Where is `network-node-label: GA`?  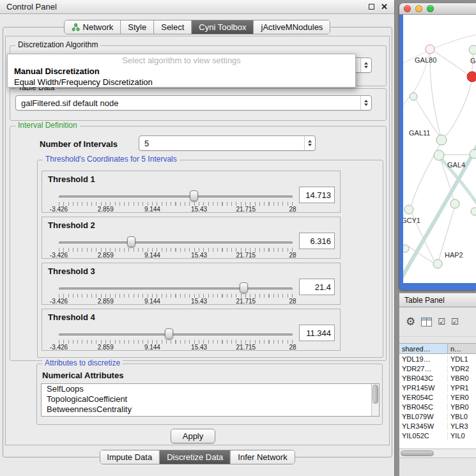
network-node-label: GA is located at coordinates (473, 61).